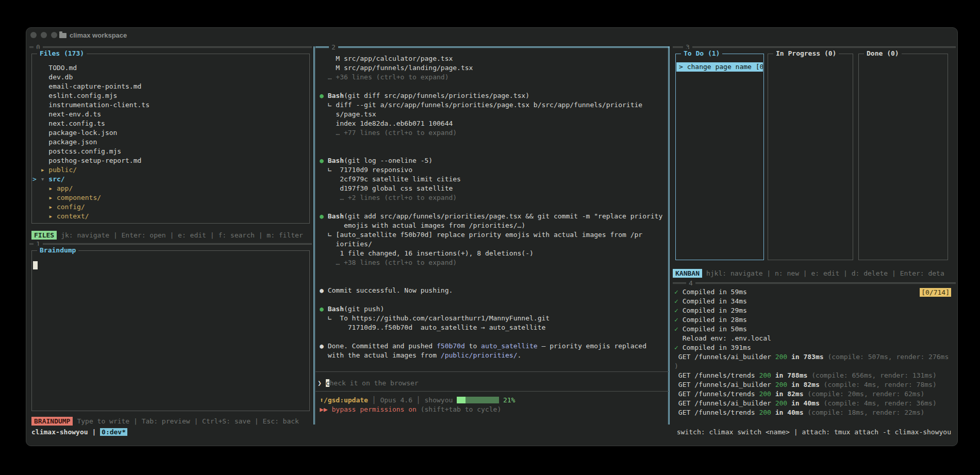  I want to click on input-box-top-border, so click(492, 372).